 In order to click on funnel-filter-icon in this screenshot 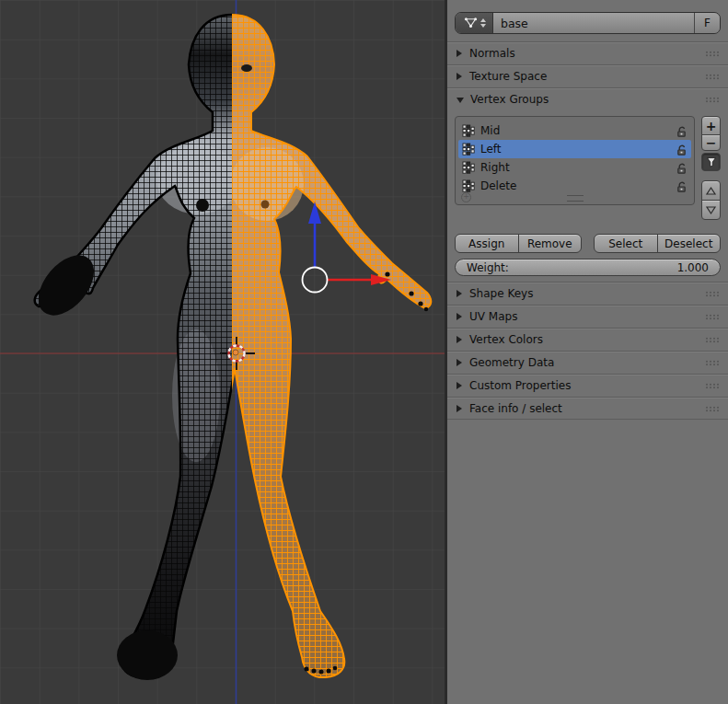, I will do `click(711, 162)`.